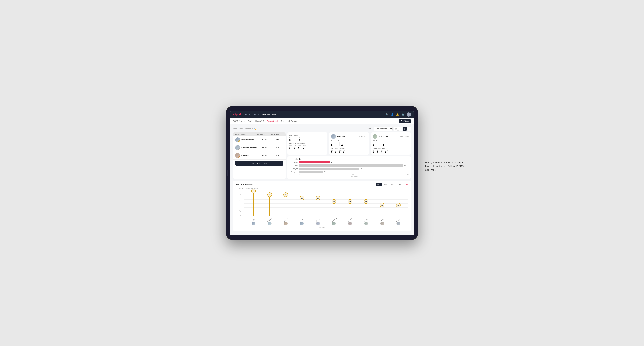  I want to click on x-axis-label: Players, so click(322, 228).